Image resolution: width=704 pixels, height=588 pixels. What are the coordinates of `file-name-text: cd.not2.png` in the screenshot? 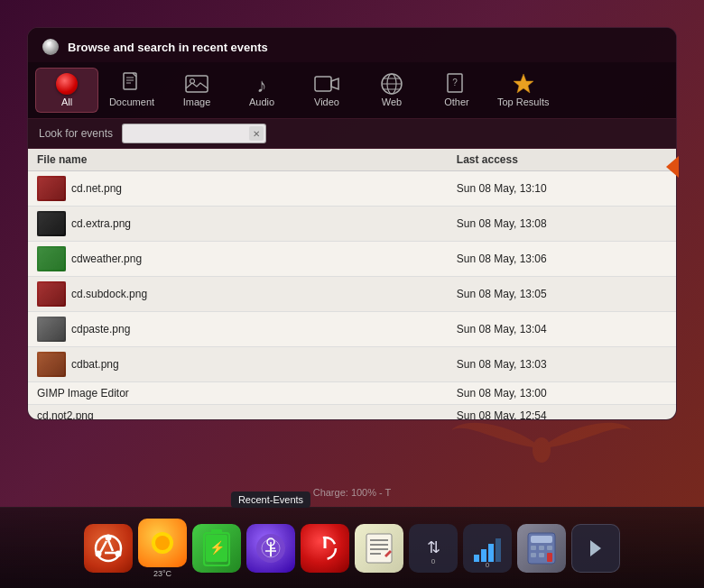 It's located at (65, 415).